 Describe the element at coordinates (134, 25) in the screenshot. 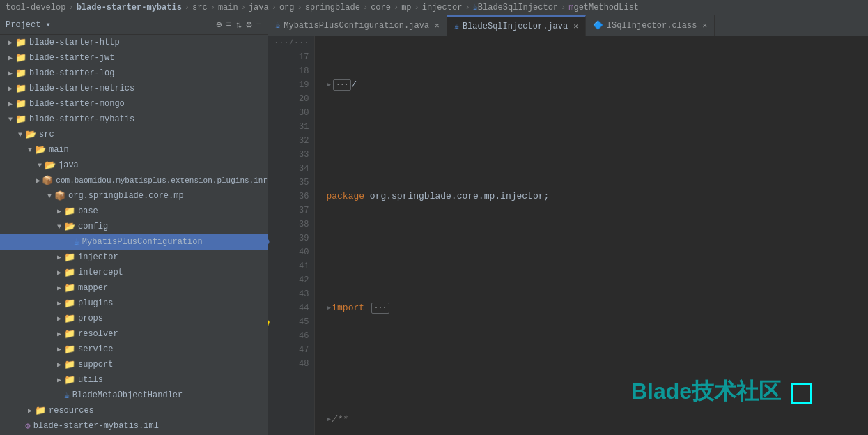

I see `sidebar-header: Project ▾ ⊕ ≡ ⇅ ⚙ −` at that location.